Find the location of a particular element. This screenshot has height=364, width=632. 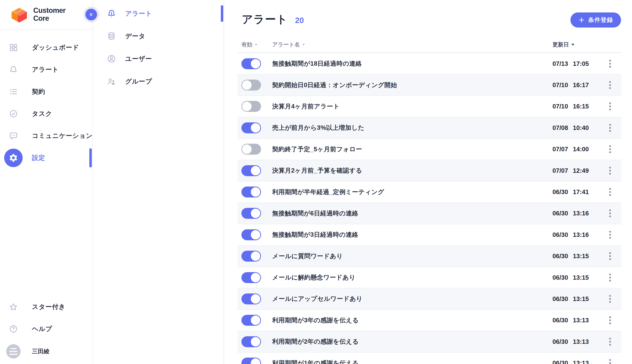

user-icon is located at coordinates (111, 59).